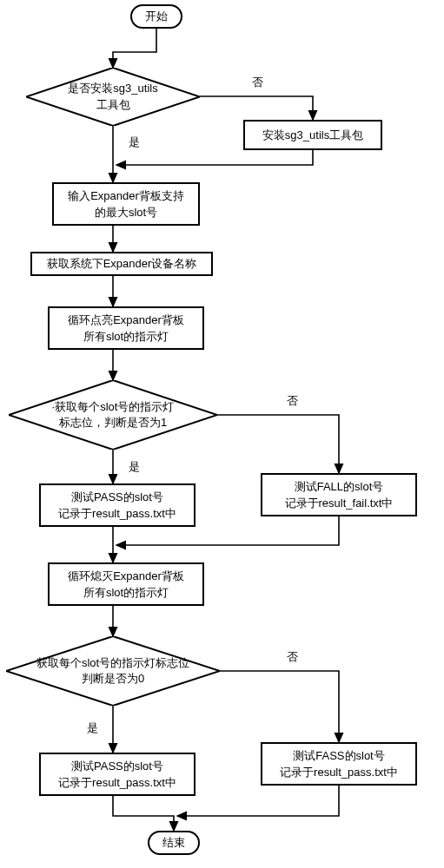 The width and height of the screenshot is (444, 868). I want to click on process-fass: 测试FASS的slot号 记录于result_pass.txt中, so click(339, 764).